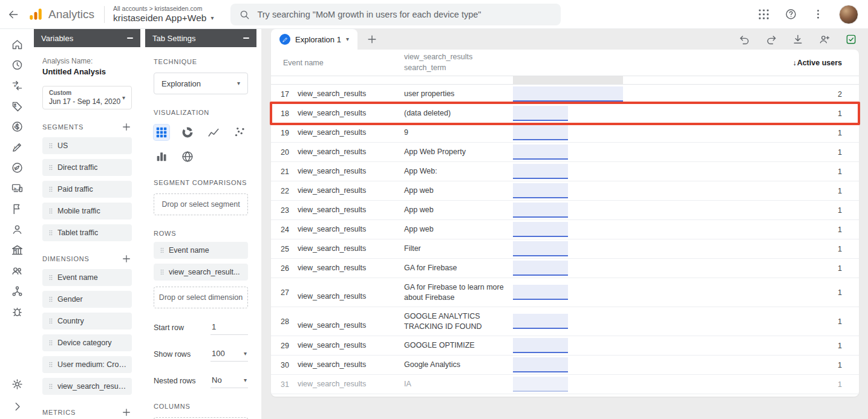 This screenshot has height=419, width=868. What do you see at coordinates (201, 204) in the screenshot?
I see `segment-drop-zone: Drop or select segment` at bounding box center [201, 204].